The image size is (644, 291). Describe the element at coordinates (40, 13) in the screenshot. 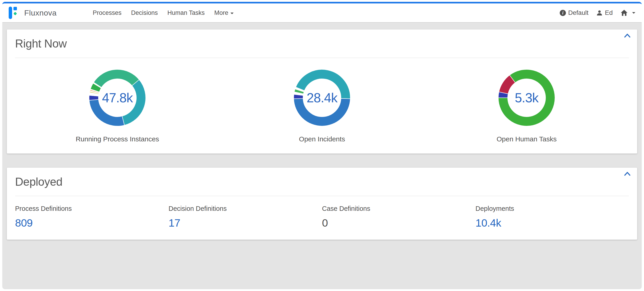

I see `brand-name: Fluxnova` at that location.